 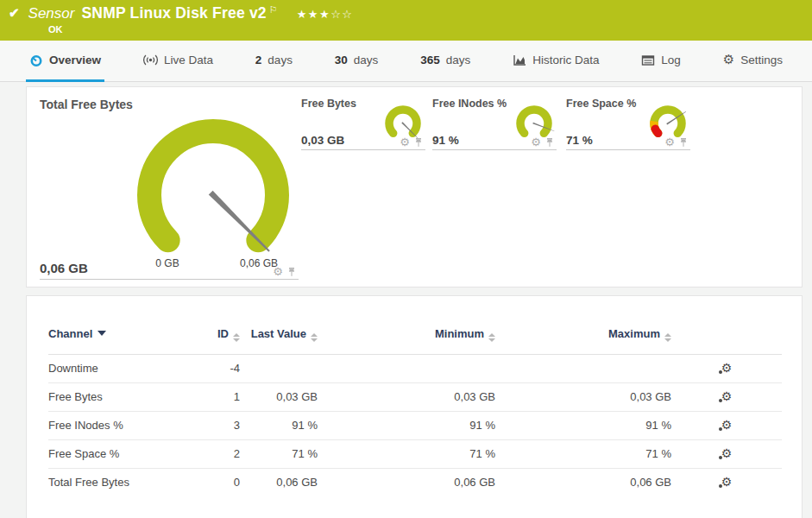 I want to click on tab-number: 2, so click(x=259, y=60).